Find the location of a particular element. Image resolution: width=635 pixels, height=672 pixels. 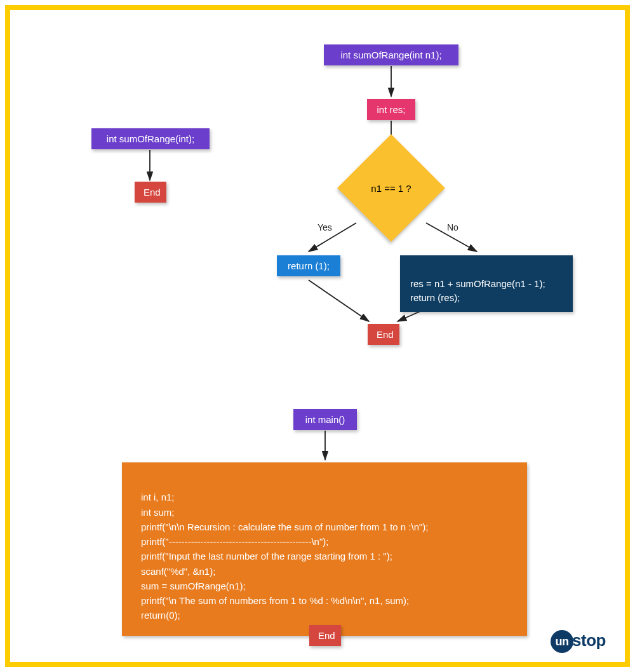

main-end-box: End is located at coordinates (325, 635).